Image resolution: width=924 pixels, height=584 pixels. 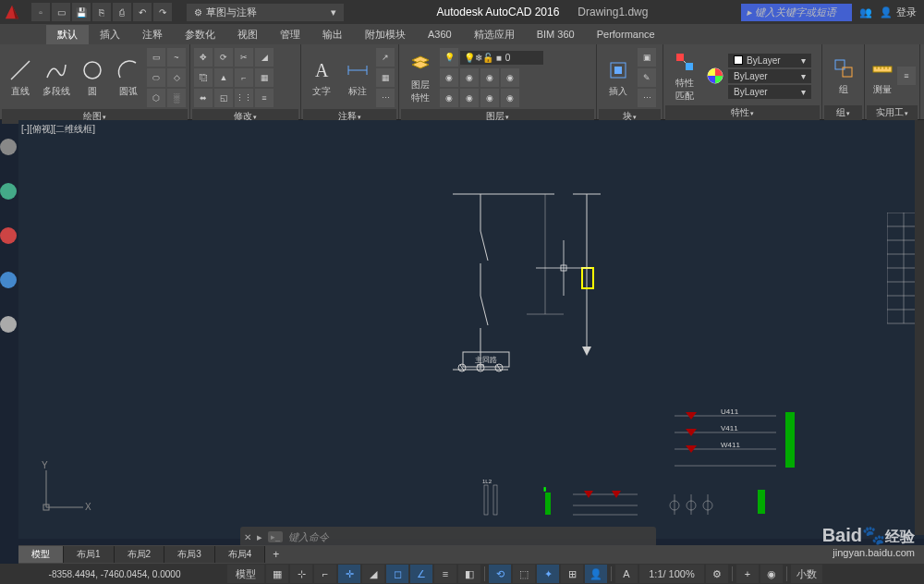 What do you see at coordinates (524, 574) in the screenshot?
I see `3dosnap-icon: ⬚` at bounding box center [524, 574].